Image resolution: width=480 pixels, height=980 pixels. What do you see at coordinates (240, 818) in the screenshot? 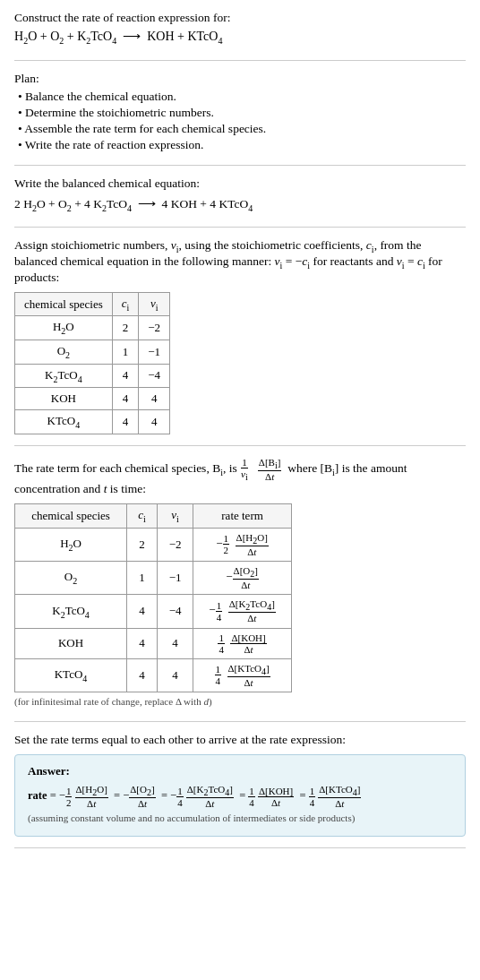
I see `final-note: (assuming constant volume and no accumul…` at bounding box center [240, 818].